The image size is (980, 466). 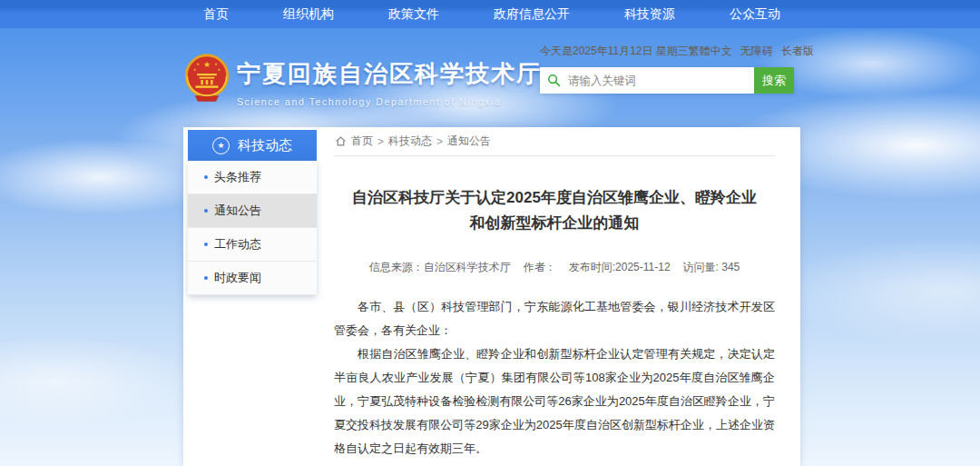 What do you see at coordinates (757, 51) in the screenshot?
I see `link-accessibility: 无障碍` at bounding box center [757, 51].